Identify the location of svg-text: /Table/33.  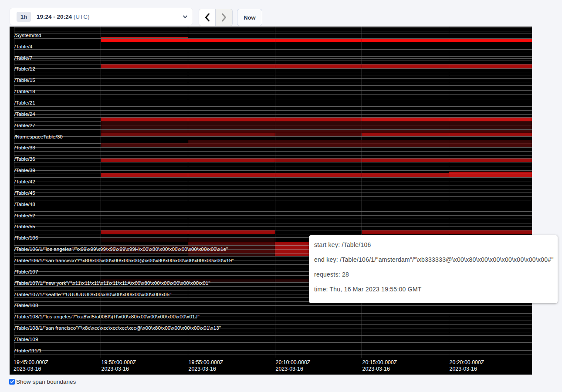
(25, 148).